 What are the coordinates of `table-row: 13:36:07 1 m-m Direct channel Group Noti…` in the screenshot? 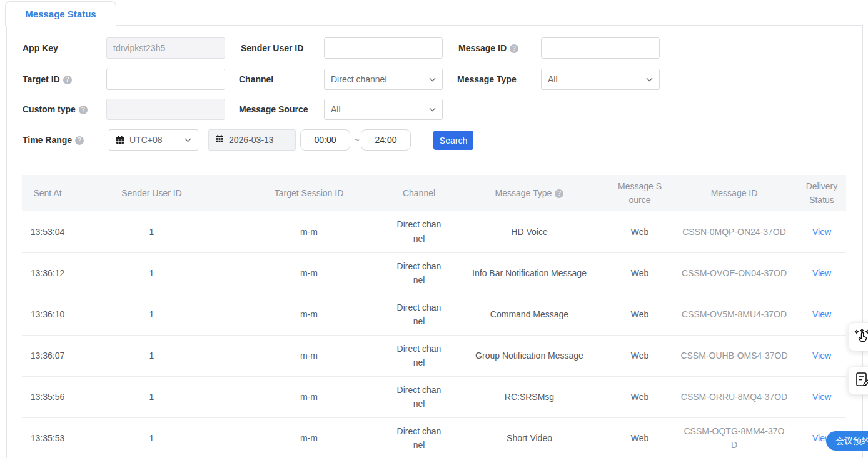 It's located at (434, 356).